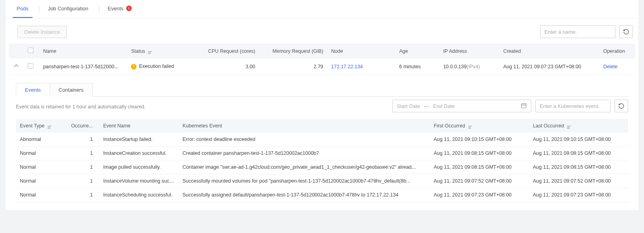  I want to click on calendar-icon, so click(524, 106).